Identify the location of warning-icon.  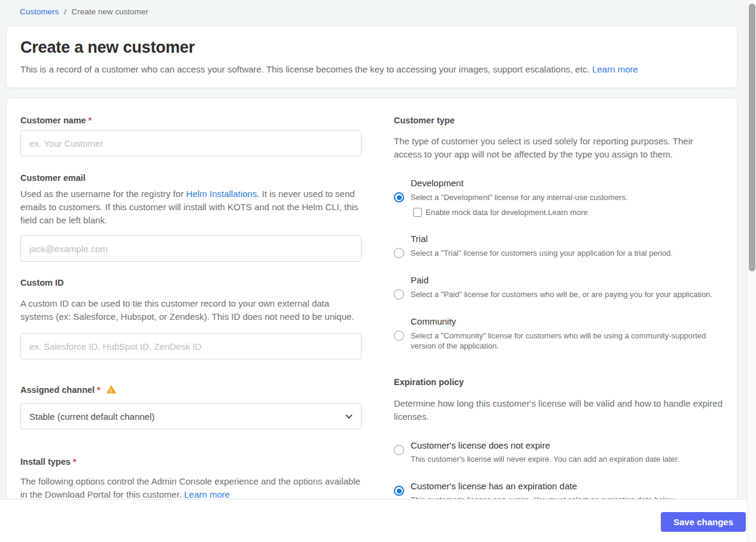
(111, 389).